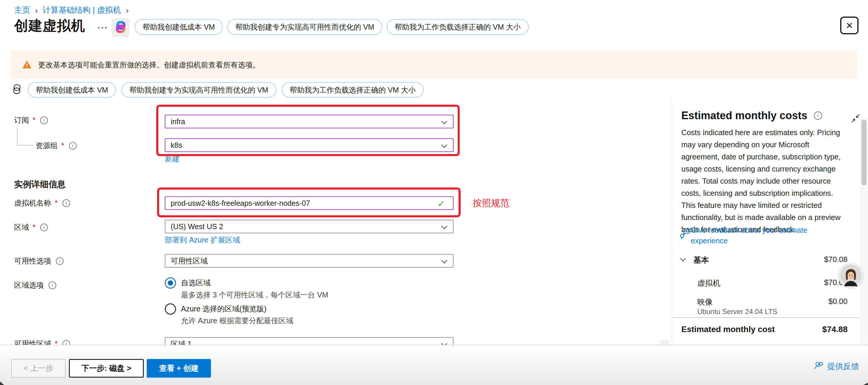  Describe the element at coordinates (224, 309) in the screenshot. I see `radio-azure-selected-region-label: Azure 选择的区域(预览版)` at that location.